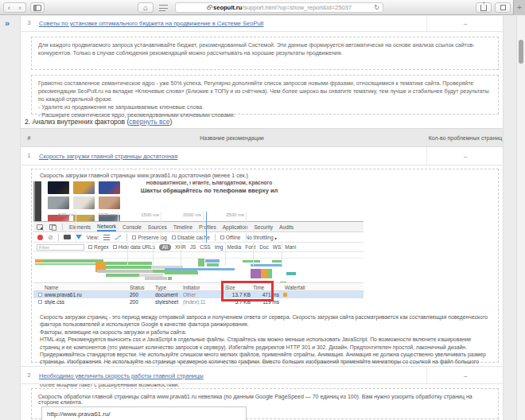  What do you see at coordinates (137, 288) in the screenshot?
I see `request-column-header-status: Status` at bounding box center [137, 288].